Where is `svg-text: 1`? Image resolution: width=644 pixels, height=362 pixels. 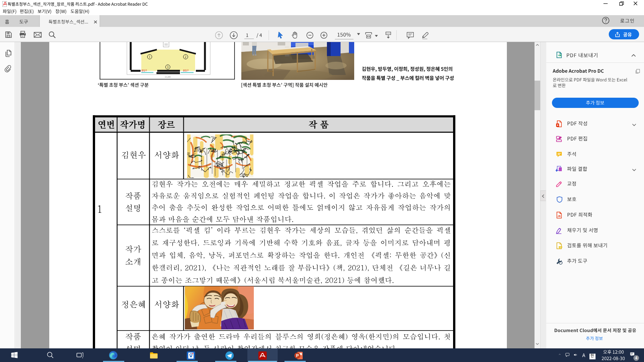 svg-text: 1 is located at coordinates (150, 57).